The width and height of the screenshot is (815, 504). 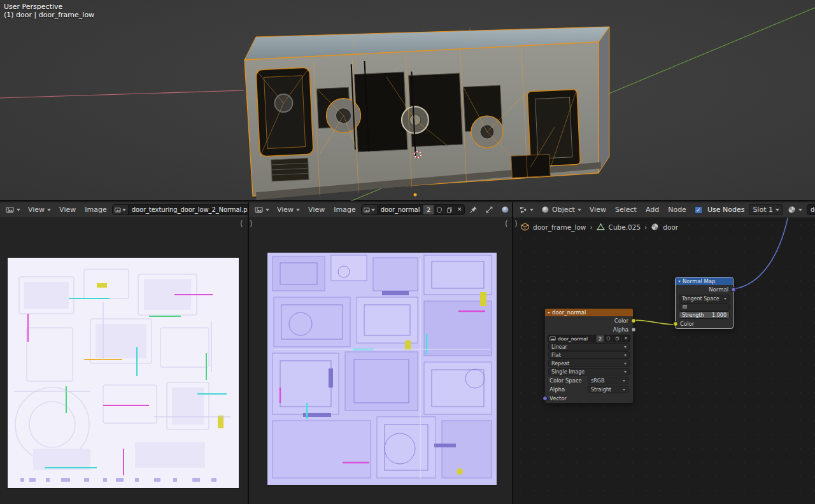 I want to click on gizmos-button, so click(x=489, y=210).